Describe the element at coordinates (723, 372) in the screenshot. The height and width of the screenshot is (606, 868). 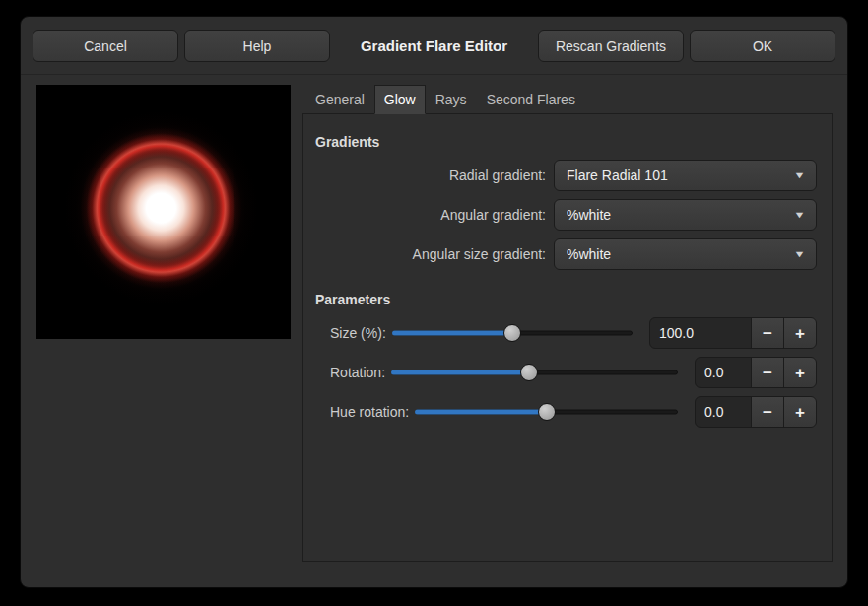
I see `rotation-input` at that location.